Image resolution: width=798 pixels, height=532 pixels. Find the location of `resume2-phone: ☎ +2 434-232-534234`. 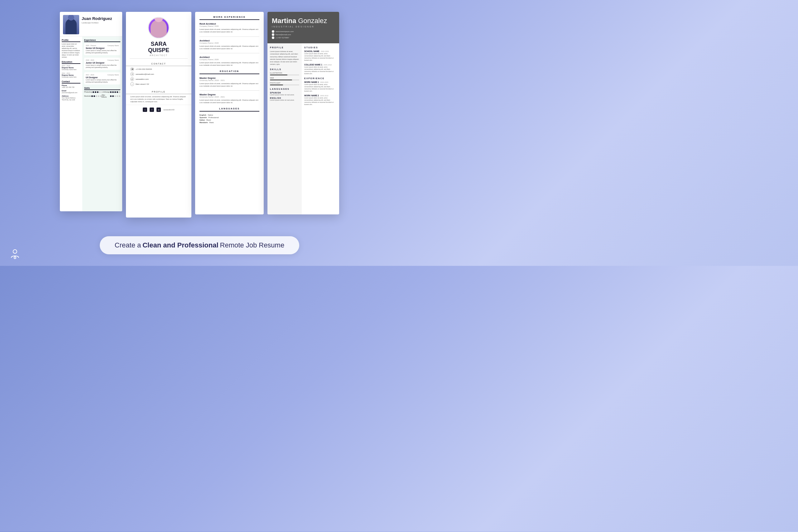

resume2-phone: ☎ +2 434-232-534234 is located at coordinates (159, 69).